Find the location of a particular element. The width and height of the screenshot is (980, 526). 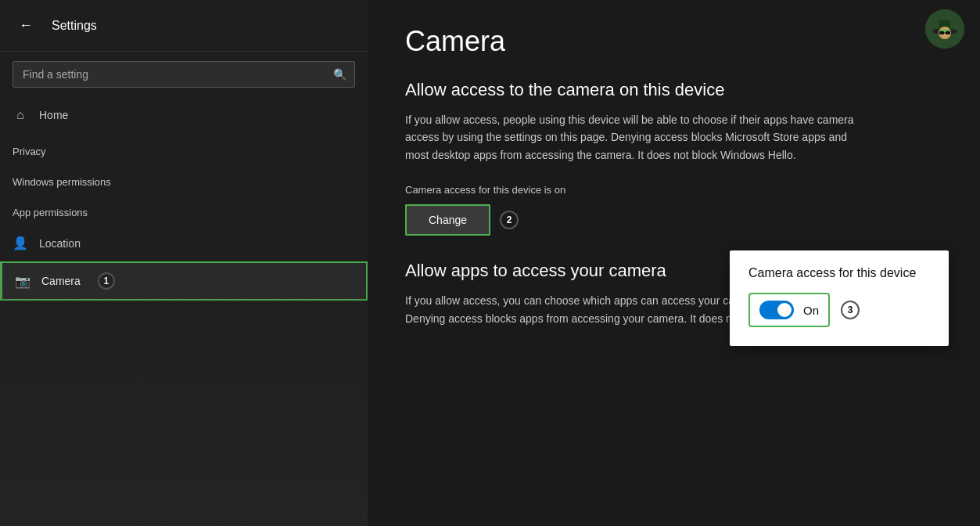

badge-2: 2 is located at coordinates (509, 220).